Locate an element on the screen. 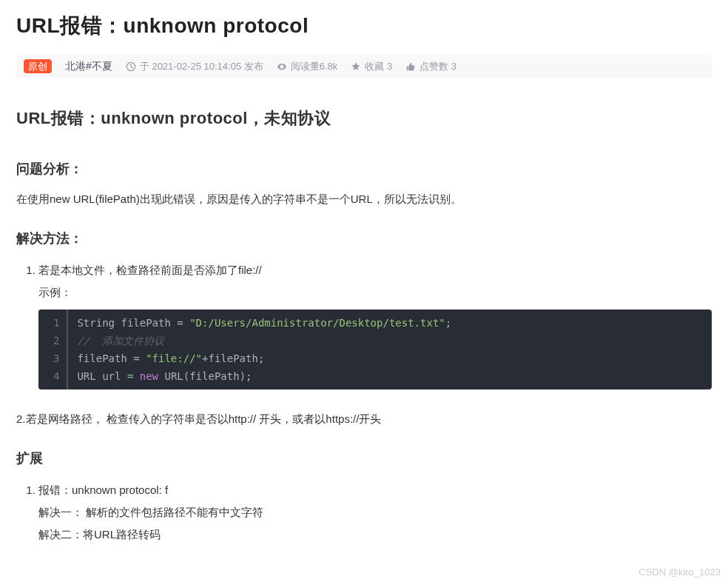 This screenshot has height=582, width=728. likes-meta: 点赞数 3 is located at coordinates (431, 67).